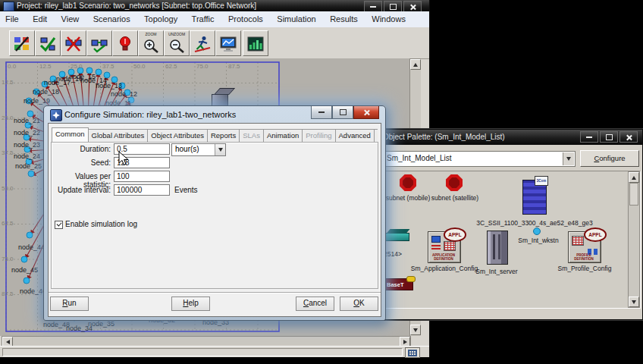  Describe the element at coordinates (124, 158) in the screenshot. I see `mouse-cursor` at that location.